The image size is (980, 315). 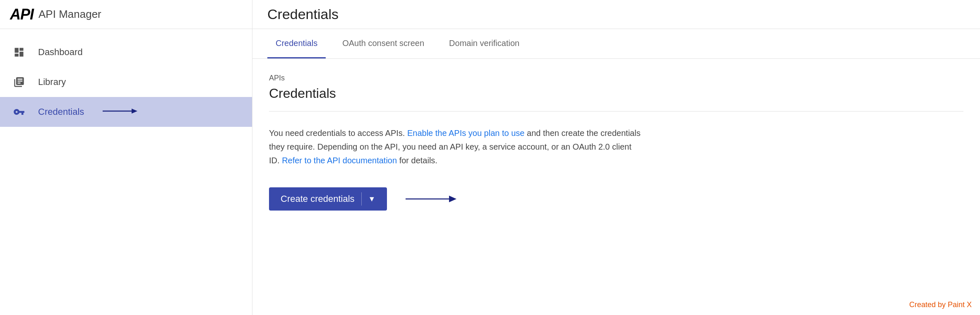 What do you see at coordinates (616, 94) in the screenshot?
I see `content-heading: Credentials` at bounding box center [616, 94].